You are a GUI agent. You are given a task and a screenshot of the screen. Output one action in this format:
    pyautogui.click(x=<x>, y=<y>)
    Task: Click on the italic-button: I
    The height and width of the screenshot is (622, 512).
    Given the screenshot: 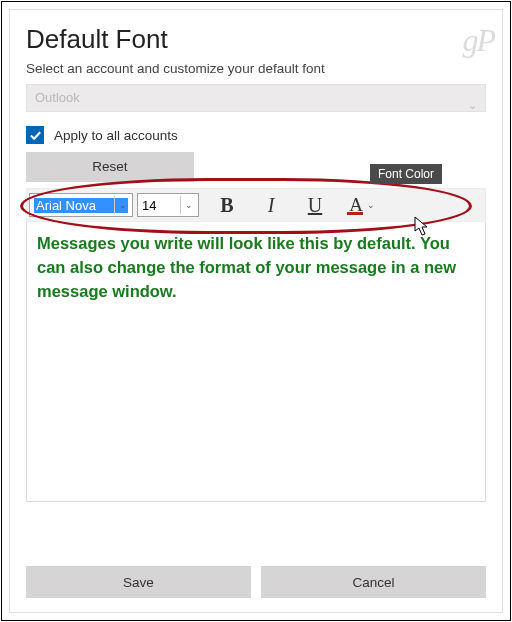 What is the action you would take?
    pyautogui.click(x=271, y=205)
    